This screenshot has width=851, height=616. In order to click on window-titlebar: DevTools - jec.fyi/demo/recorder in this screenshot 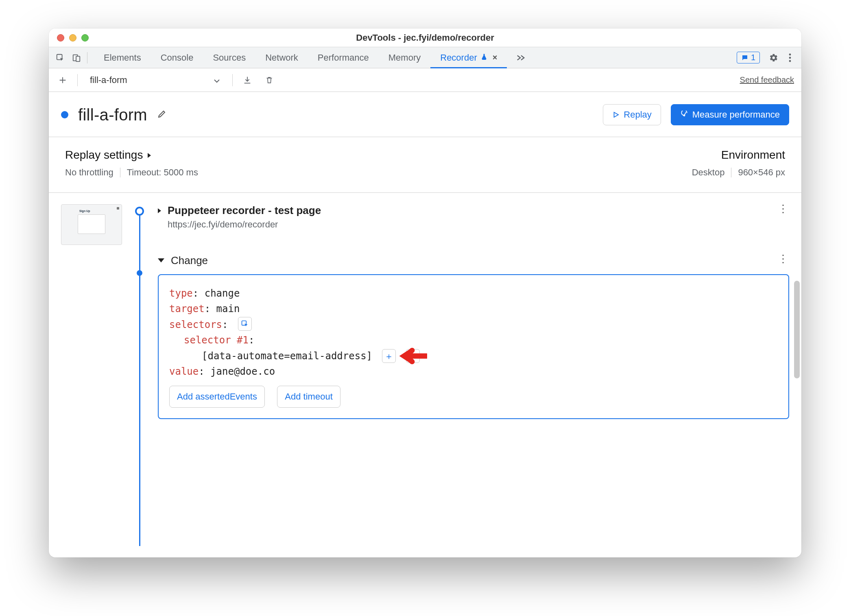, I will do `click(425, 38)`.